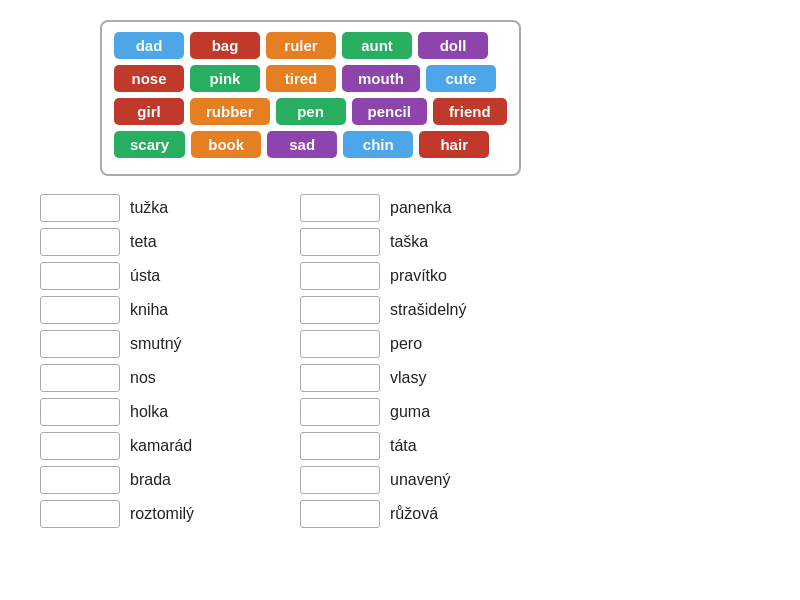  Describe the element at coordinates (410, 446) in the screenshot. I see `right-match-row-7: táta` at that location.